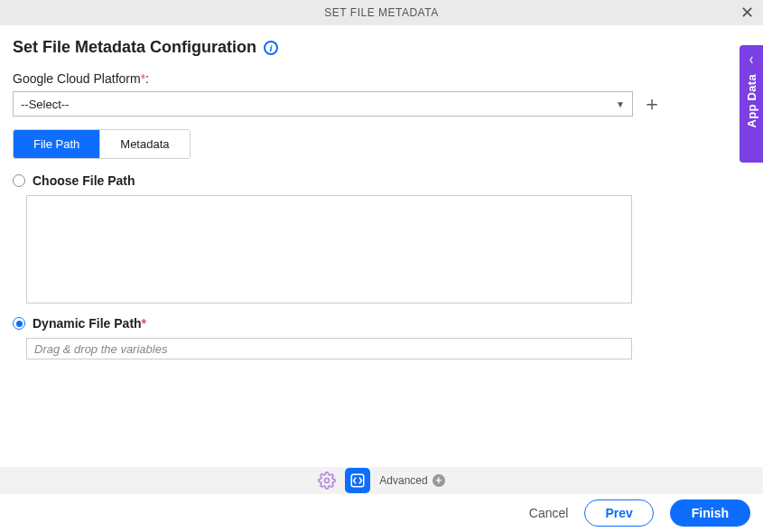  Describe the element at coordinates (381, 47) in the screenshot. I see `section-title-row: Set File Metadata Configuration i` at that location.